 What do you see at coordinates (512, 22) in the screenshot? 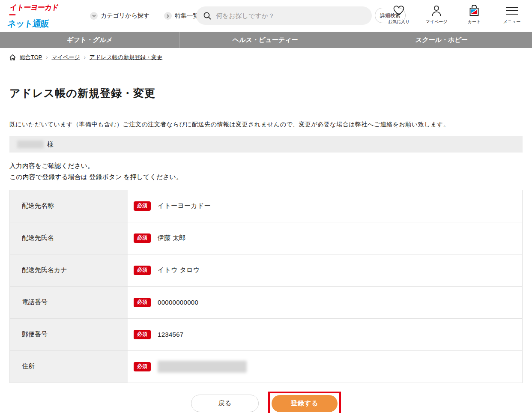
I see `menu-label: メニュー` at bounding box center [512, 22].